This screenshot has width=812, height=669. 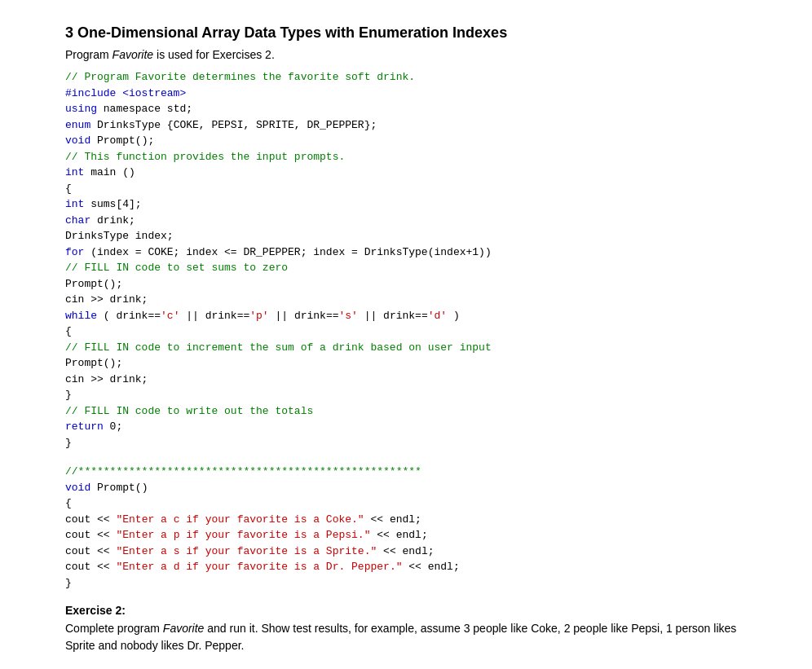 What do you see at coordinates (89, 55) in the screenshot?
I see `subtitle-program: Program` at bounding box center [89, 55].